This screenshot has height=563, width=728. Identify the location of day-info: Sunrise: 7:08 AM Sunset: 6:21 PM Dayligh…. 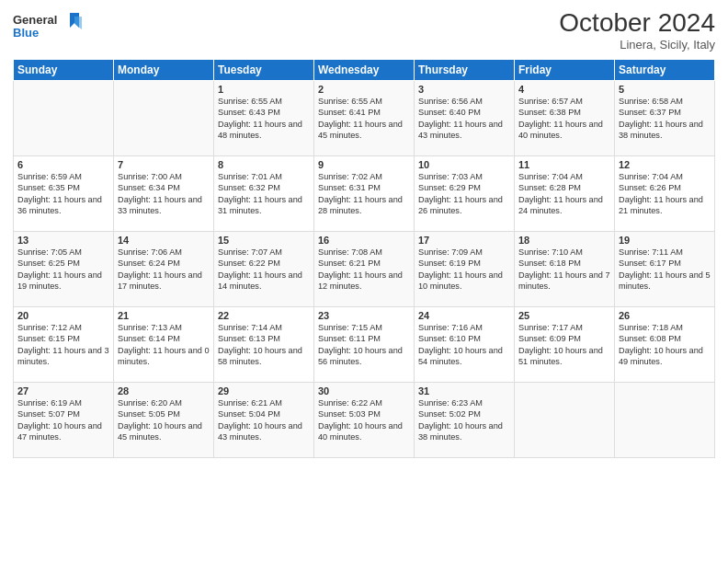
(364, 270).